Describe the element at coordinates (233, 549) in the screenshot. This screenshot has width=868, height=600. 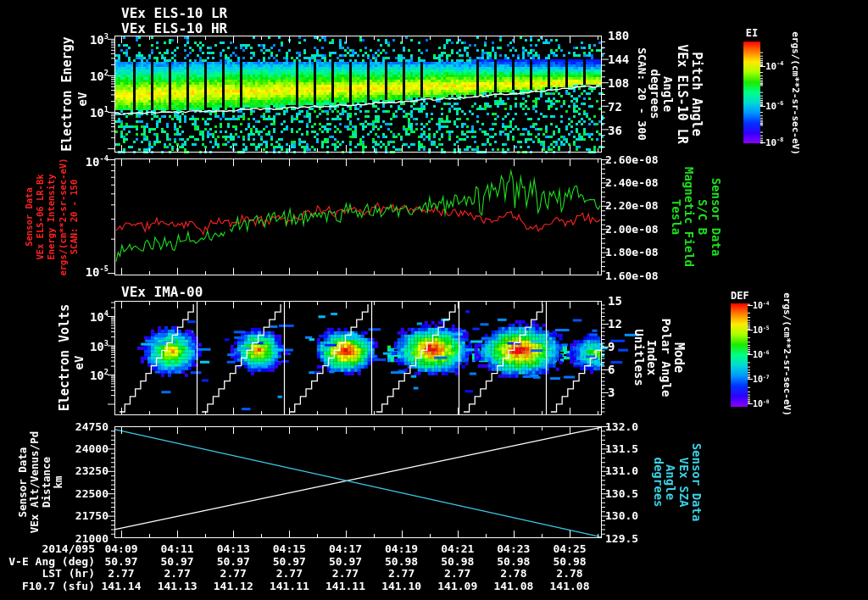
I see `footer-times-value: 04:13` at that location.